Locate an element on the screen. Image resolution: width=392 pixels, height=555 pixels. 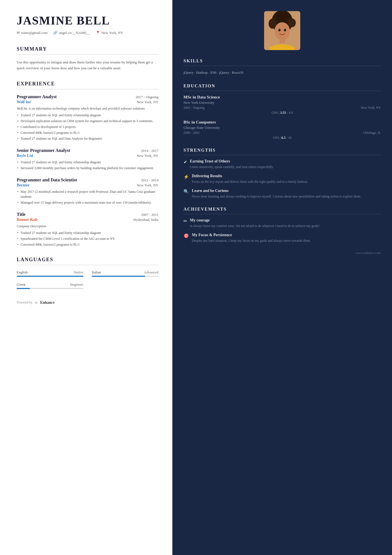
exp-bullets: Trained 27 students on SQL and Entity re… is located at coordinates (88, 127).